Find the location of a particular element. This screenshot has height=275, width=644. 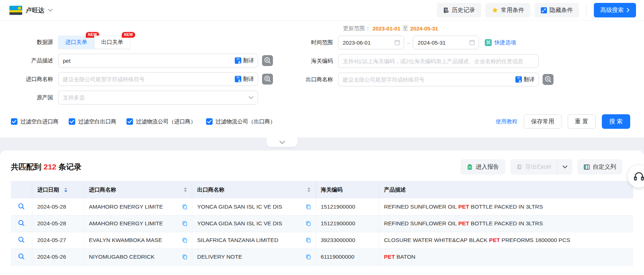

favorites-button-label: 常用条件 is located at coordinates (512, 10).